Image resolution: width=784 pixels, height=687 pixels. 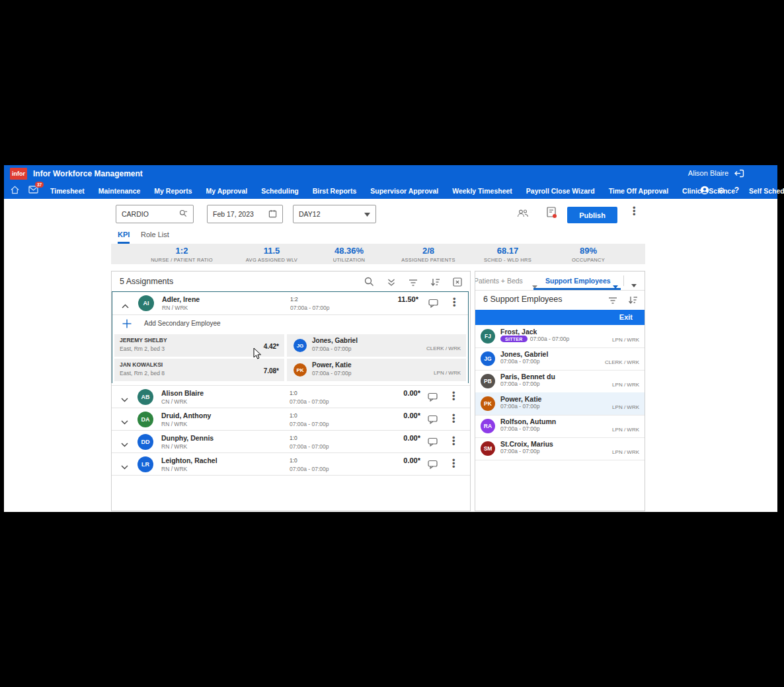 What do you see at coordinates (377, 345) in the screenshot?
I see `secondary-employee-card: JG Jones, Gabriel 07:00a - 07:00p CLERK …` at bounding box center [377, 345].